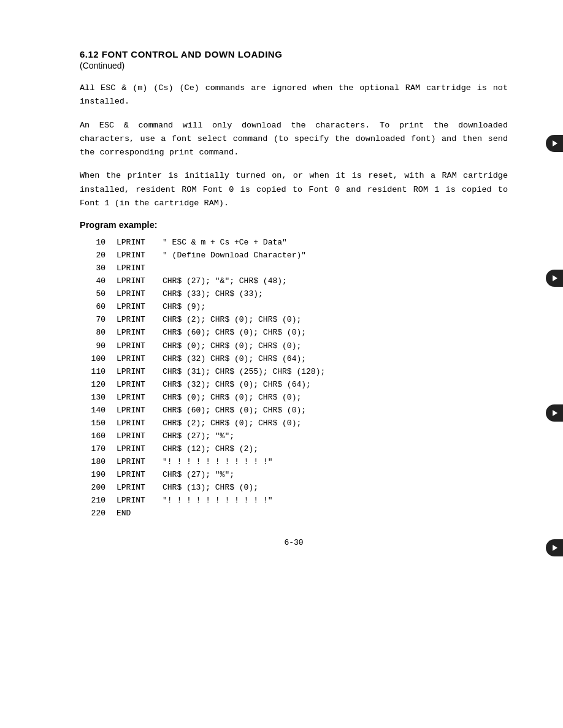 This screenshot has height=728, width=563. I want to click on code-line: 100LPRINTCHR$ (32) CHR$ (0); CHR$ (64);, so click(294, 359).